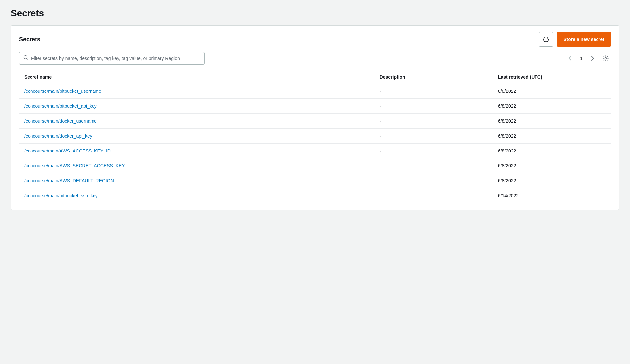 This screenshot has width=630, height=364. What do you see at coordinates (26, 58) in the screenshot?
I see `search-icon` at bounding box center [26, 58].